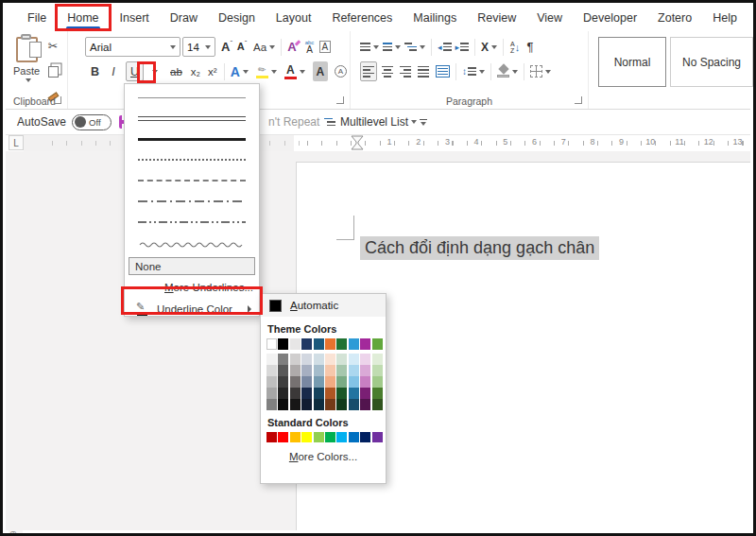  I want to click on cant-repeat-button: n't Repeat, so click(294, 122).